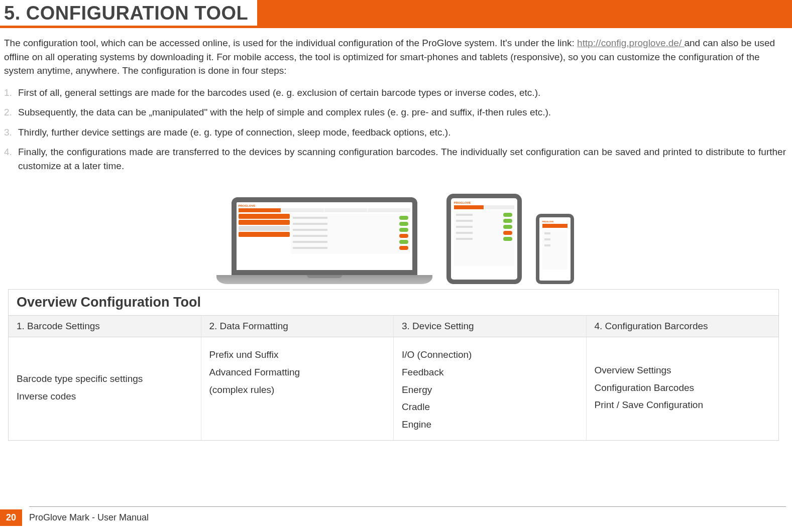 This screenshot has height=532, width=792. What do you see at coordinates (490, 372) in the screenshot?
I see `overview-item: Feedback` at bounding box center [490, 372].